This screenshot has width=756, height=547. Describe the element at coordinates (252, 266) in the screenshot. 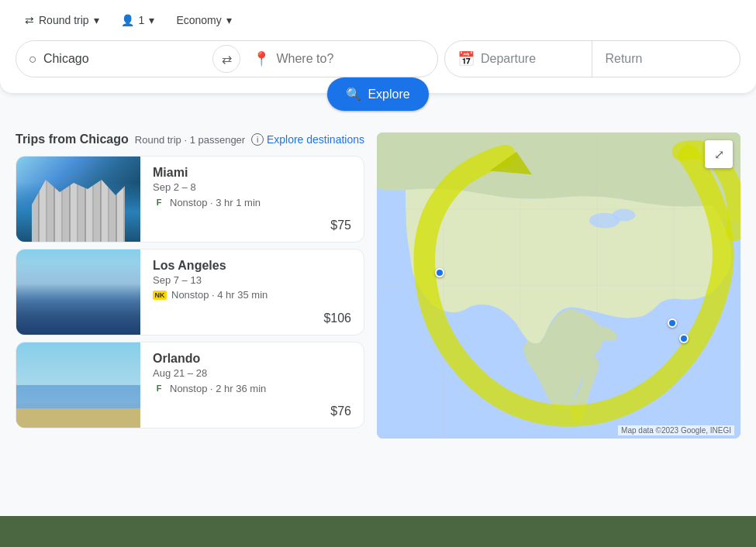

I see `destination-la: Los Angeles` at that location.